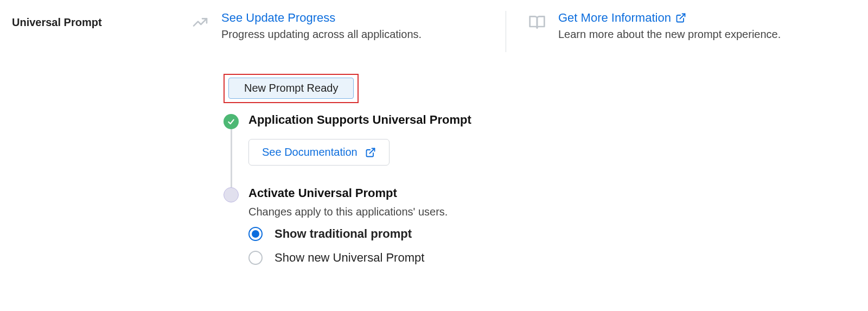  I want to click on radio-universal-prompt: Show new Universal Prompt, so click(464, 258).